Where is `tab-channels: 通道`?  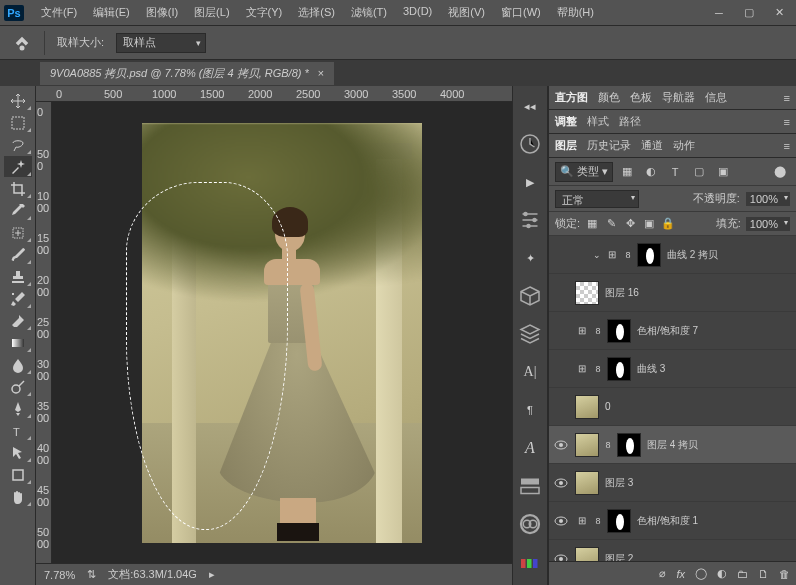
tab-channels: 通道 is located at coordinates (652, 146).